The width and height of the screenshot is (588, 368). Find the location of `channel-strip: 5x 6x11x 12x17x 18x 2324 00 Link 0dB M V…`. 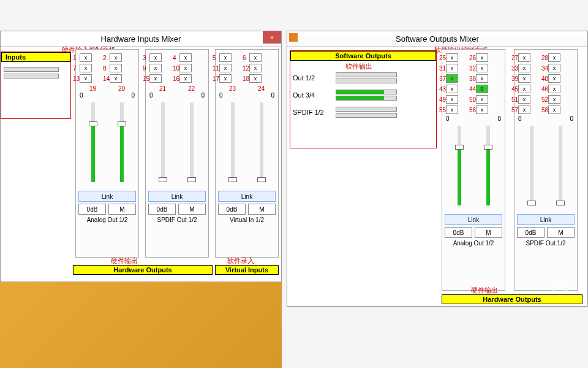

channel-strip: 5x 6x11x 12x17x 18x 2324 00 Link 0dB M V… is located at coordinates (247, 153).